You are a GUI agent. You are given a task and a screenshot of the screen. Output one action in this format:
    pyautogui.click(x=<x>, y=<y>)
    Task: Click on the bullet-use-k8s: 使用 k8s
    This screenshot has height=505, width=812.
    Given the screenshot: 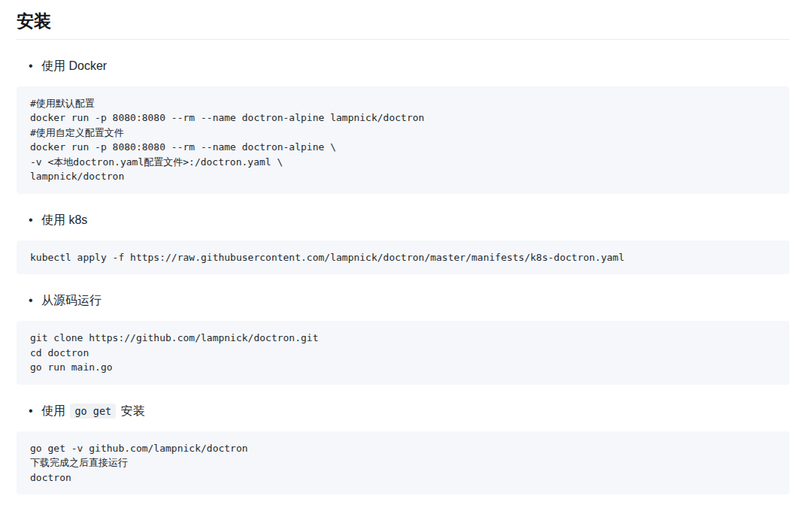 What is the action you would take?
    pyautogui.click(x=403, y=220)
    